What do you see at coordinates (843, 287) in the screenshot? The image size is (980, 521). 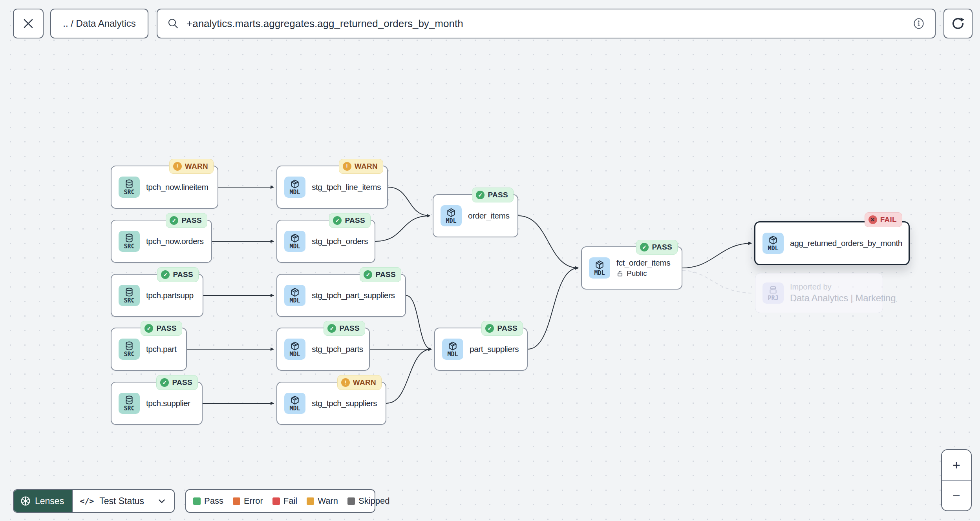 I see `imported-by-label: Imported by` at bounding box center [843, 287].